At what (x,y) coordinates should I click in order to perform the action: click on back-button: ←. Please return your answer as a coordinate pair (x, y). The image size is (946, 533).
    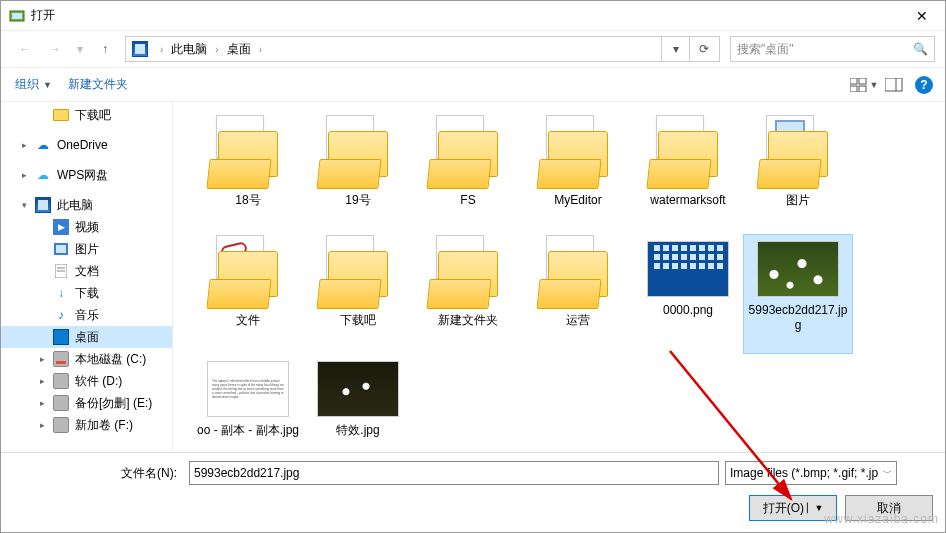
    Looking at the image, I should click on (25, 49).